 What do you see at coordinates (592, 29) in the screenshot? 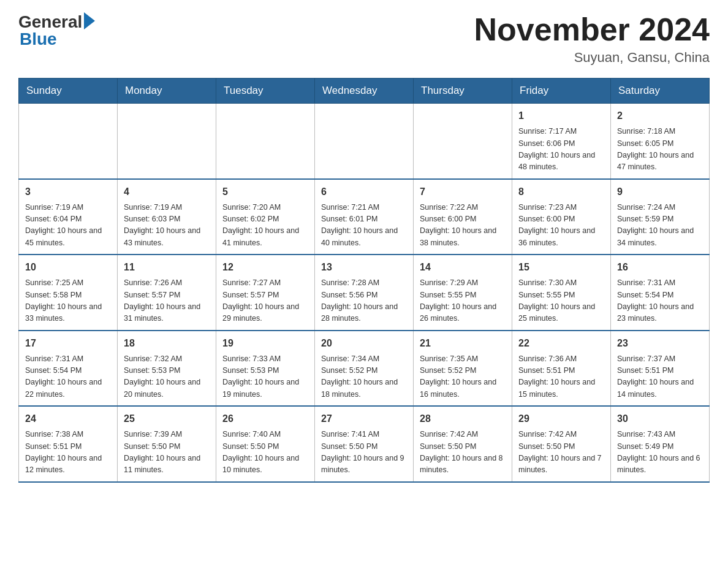
I see `month-title: November 2024` at bounding box center [592, 29].